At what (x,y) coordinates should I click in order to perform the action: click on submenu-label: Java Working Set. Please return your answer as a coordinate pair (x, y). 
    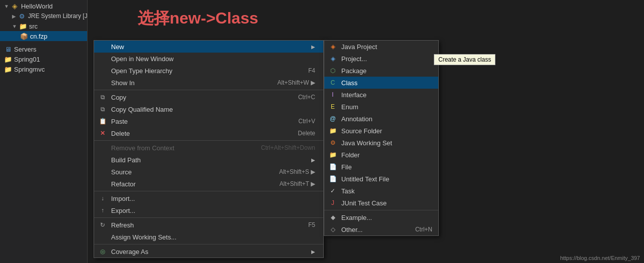
    Looking at the image, I should click on (367, 143).